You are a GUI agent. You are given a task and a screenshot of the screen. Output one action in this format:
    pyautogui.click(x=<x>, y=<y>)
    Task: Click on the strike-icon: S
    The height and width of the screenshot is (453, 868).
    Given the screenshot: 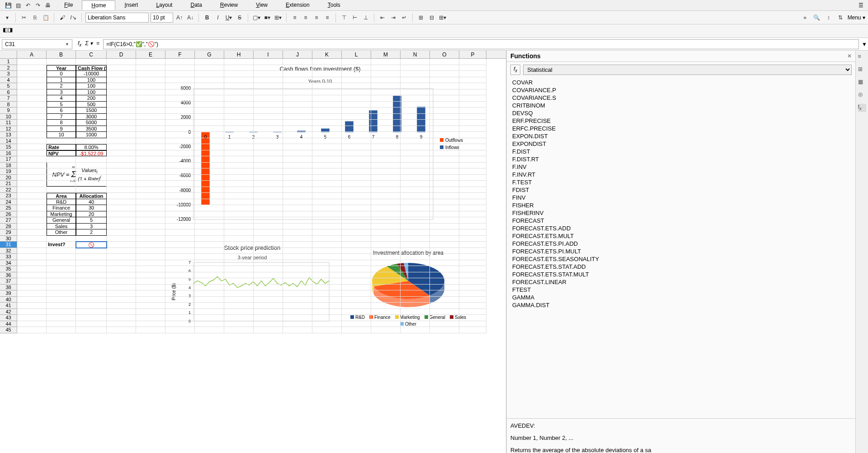 What is the action you would take?
    pyautogui.click(x=240, y=18)
    